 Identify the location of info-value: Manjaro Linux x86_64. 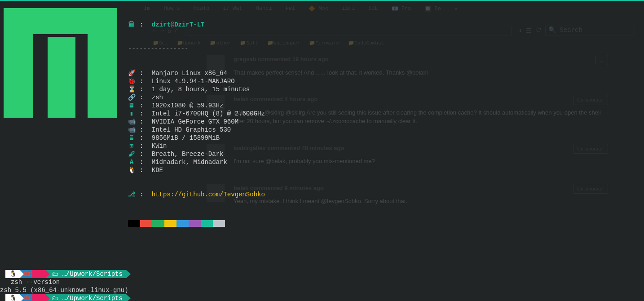
(190, 73).